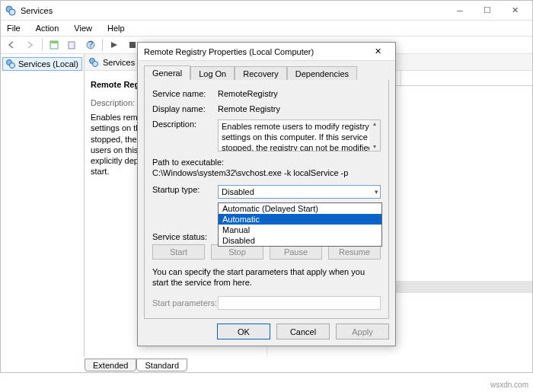 The height and width of the screenshot is (392, 533). I want to click on watermark: wsxdn.com, so click(509, 385).